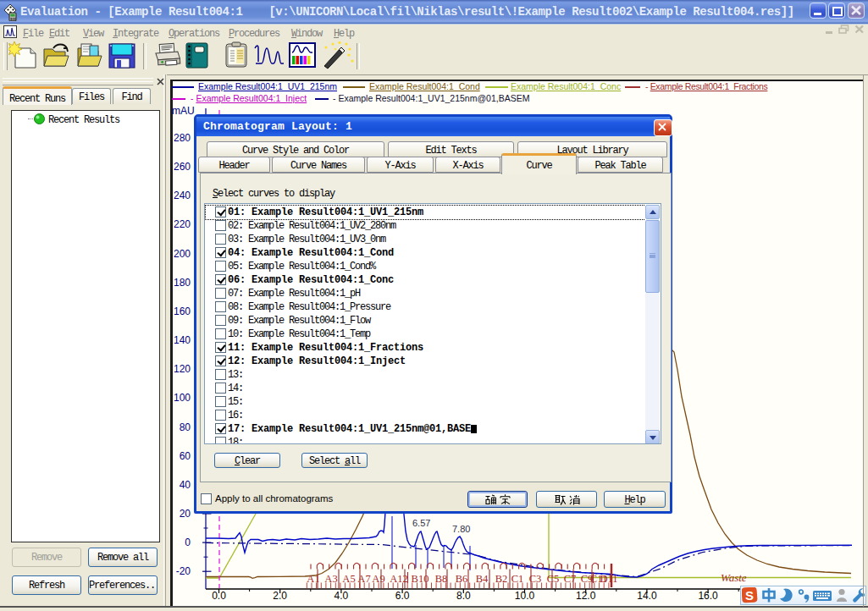 The image size is (868, 611). I want to click on svg-text: C7, so click(571, 579).